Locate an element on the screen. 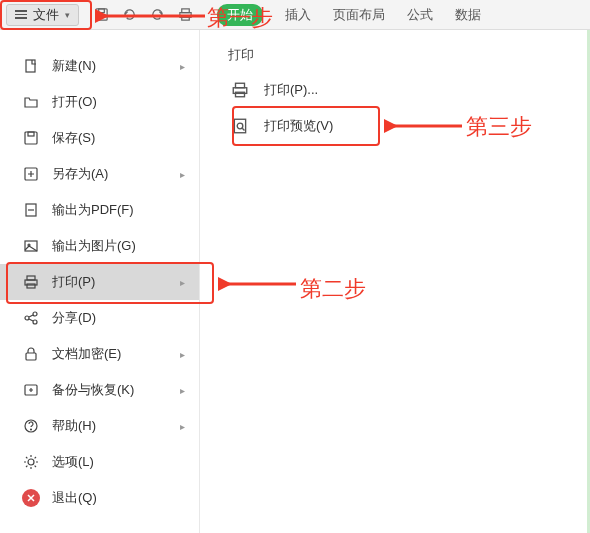 The height and width of the screenshot is (533, 590). preview-icon is located at coordinates (240, 126).